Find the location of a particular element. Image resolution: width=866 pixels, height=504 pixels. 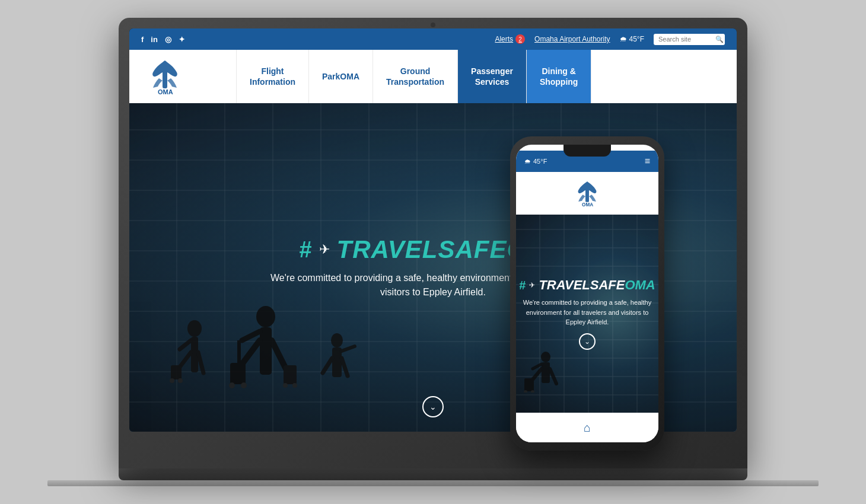

phone-logo-svg: OMA is located at coordinates (587, 193).